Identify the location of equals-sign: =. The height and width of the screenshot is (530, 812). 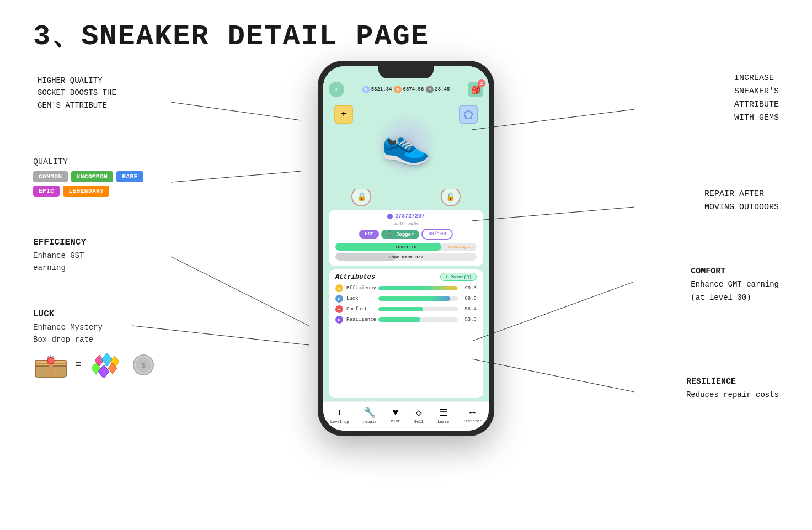
(78, 364).